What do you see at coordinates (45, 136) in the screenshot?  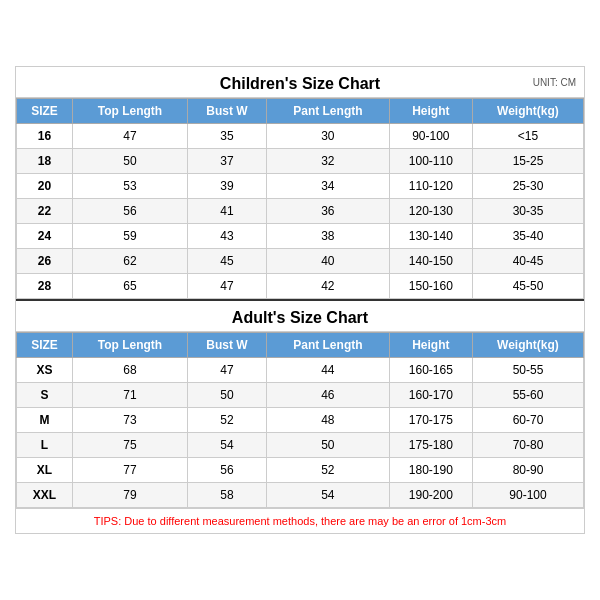 I see `children-cell: 16` at bounding box center [45, 136].